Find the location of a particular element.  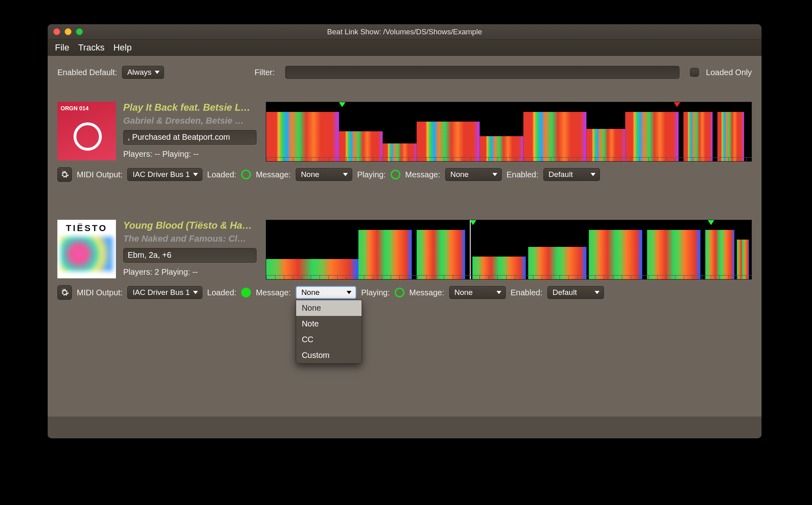

filter-label: Filter: is located at coordinates (265, 73).